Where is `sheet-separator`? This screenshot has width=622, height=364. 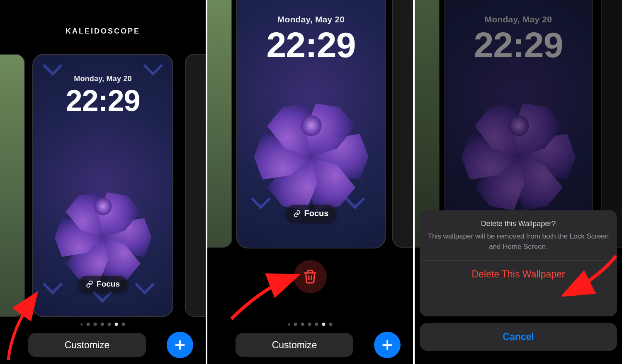
sheet-separator is located at coordinates (518, 260).